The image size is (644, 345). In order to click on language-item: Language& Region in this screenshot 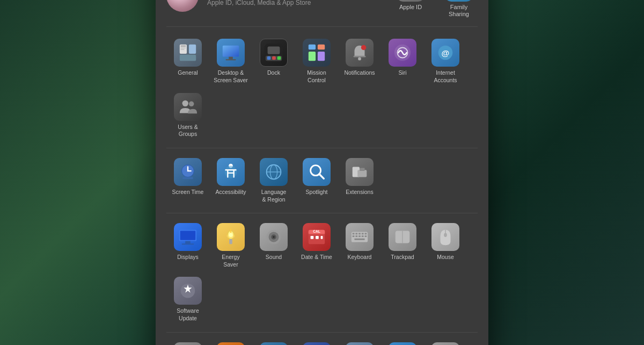, I will do `click(274, 181)`.